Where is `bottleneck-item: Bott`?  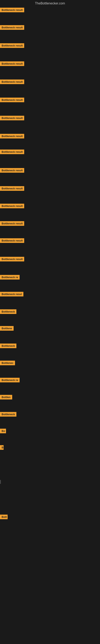 bottleneck-item: Bott is located at coordinates (50, 522).